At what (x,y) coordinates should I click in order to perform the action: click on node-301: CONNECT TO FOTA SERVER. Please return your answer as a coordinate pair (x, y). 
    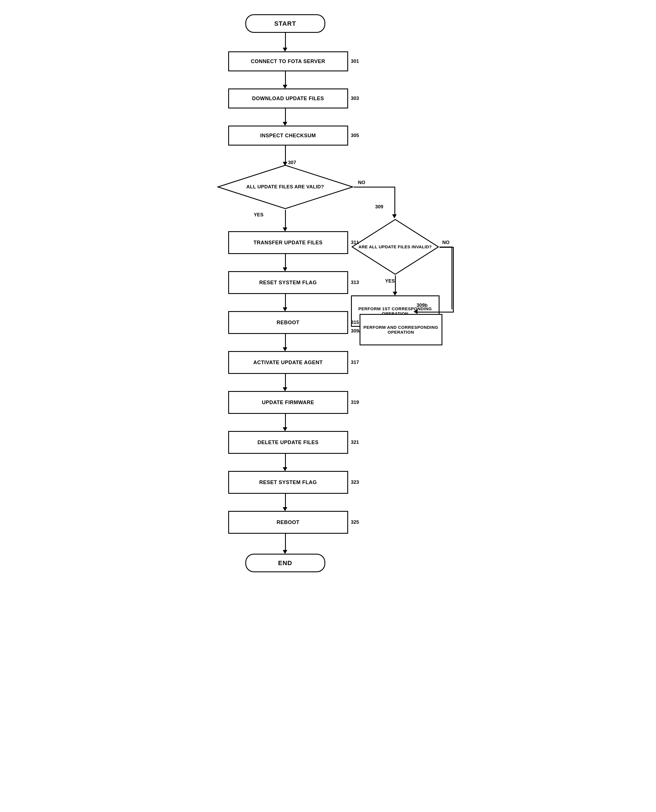
    Looking at the image, I should click on (288, 61).